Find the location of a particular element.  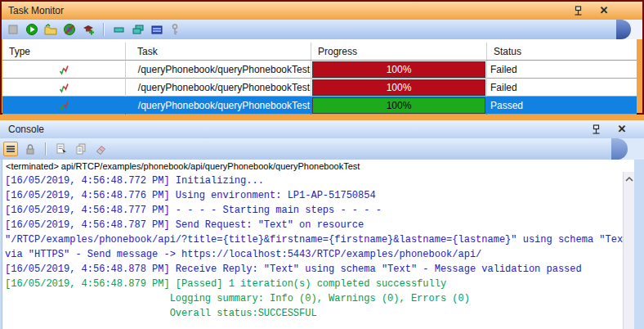

console-toolbar is located at coordinates (322, 149).